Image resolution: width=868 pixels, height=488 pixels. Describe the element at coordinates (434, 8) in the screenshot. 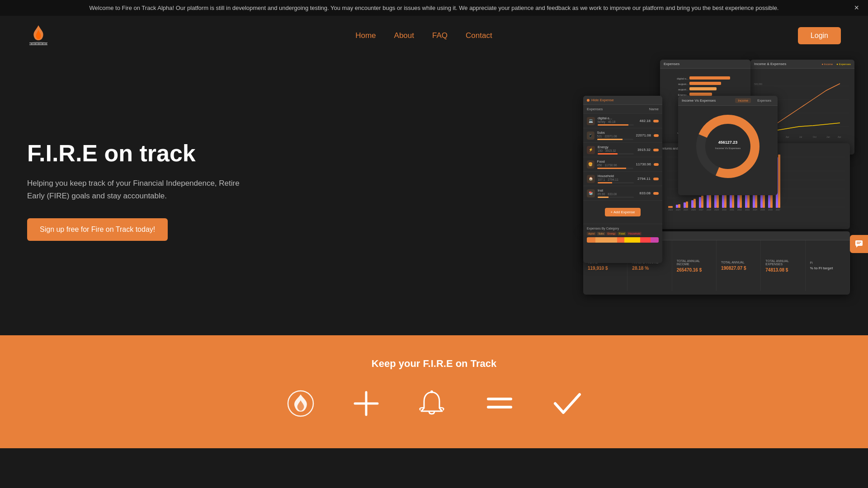

I see `banner-text: Welcome to Fire on Track Alpha! Our plat…` at that location.